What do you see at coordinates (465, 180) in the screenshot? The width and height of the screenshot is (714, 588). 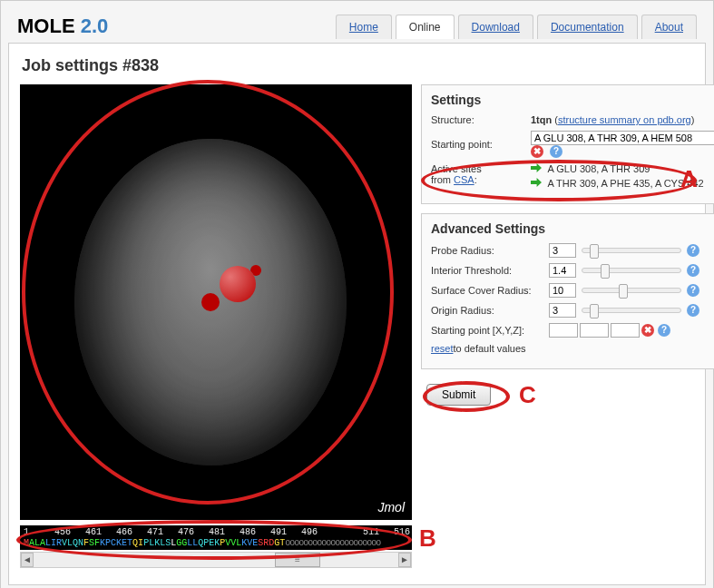 I see `csa-link: CSA` at bounding box center [465, 180].